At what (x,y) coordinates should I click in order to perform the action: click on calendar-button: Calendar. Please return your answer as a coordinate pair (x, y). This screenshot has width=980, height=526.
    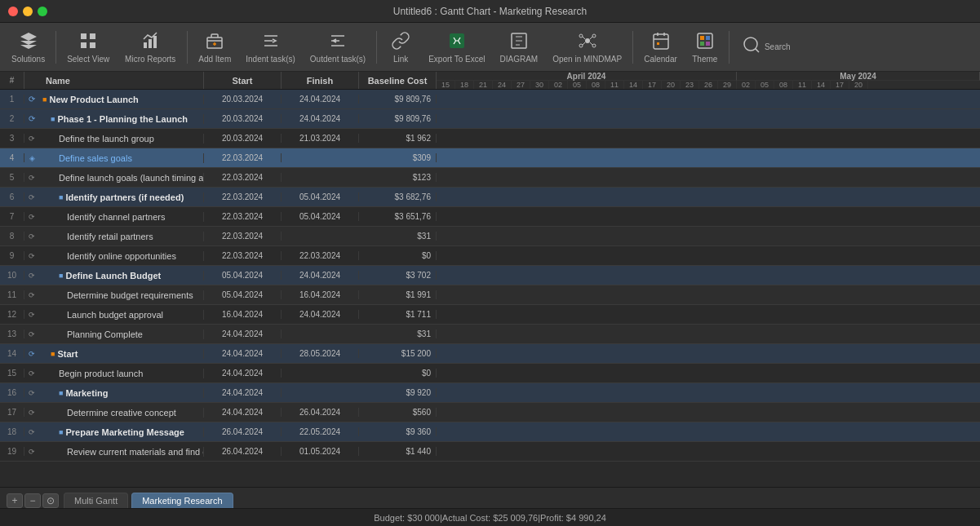
    Looking at the image, I should click on (661, 47).